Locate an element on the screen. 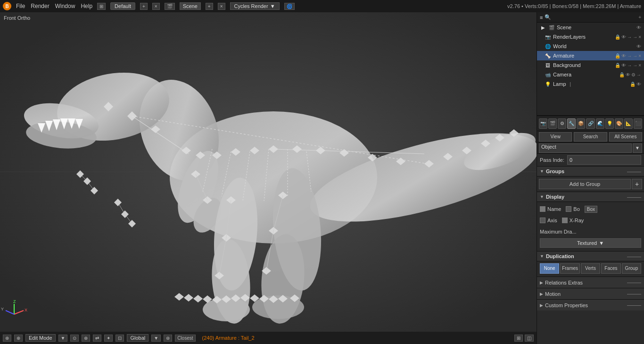 This screenshot has width=644, height=344. scene-add: + is located at coordinates (209, 7).